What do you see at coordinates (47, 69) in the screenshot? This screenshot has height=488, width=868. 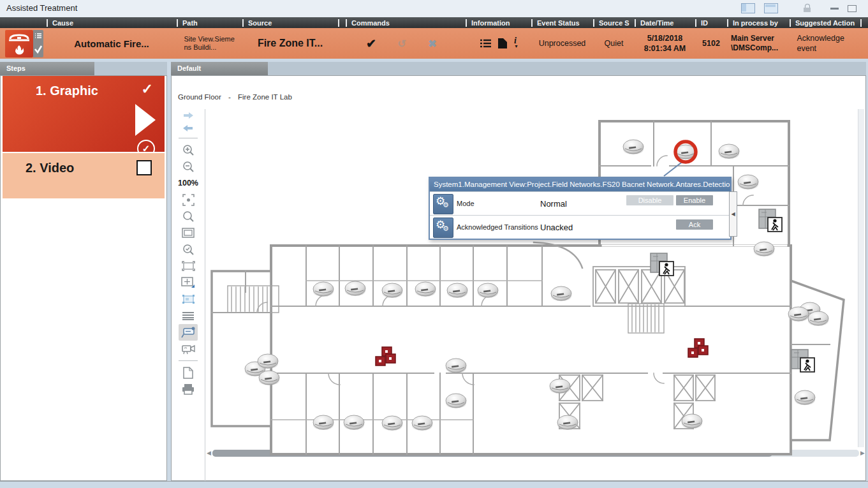 I see `steps-tab: Steps` at bounding box center [47, 69].